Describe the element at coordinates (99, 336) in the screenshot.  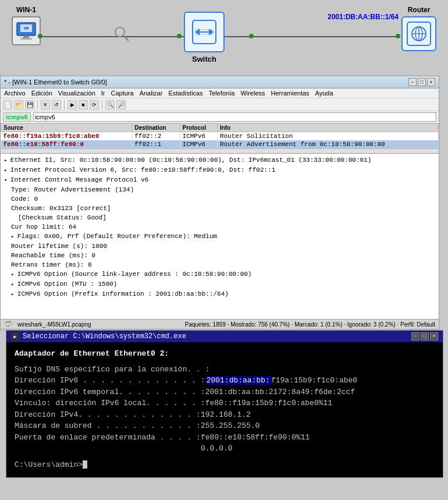
I see `cmd-title-left: ▶ Seleccionar C:\Windows\system32\cmd.ex…` at that location.